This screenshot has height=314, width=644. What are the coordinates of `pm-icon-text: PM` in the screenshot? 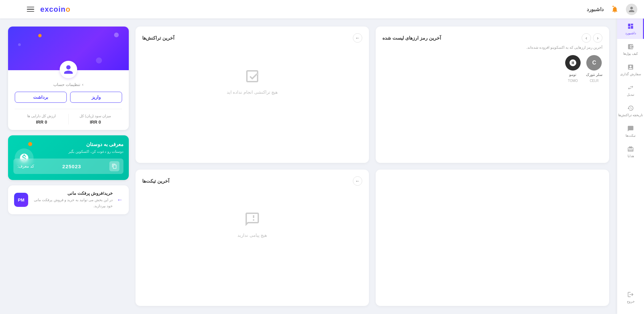 It's located at (21, 200).